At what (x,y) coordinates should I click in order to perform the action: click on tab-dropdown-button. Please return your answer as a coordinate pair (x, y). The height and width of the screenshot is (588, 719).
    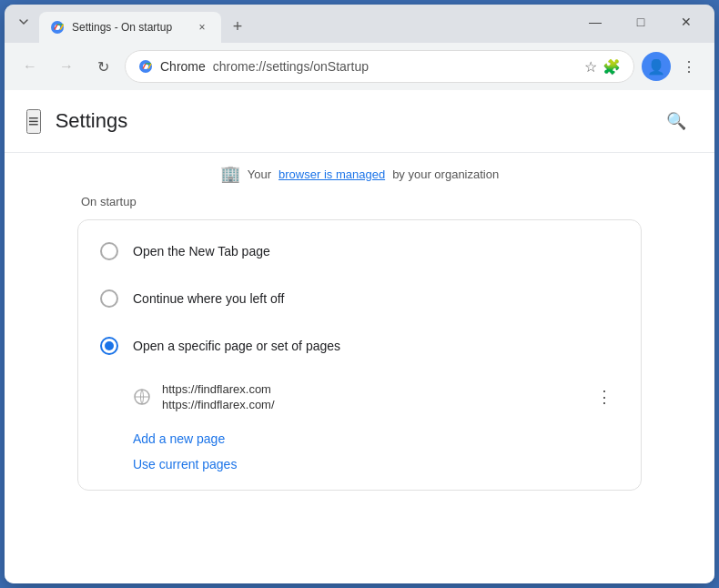
    Looking at the image, I should click on (24, 22).